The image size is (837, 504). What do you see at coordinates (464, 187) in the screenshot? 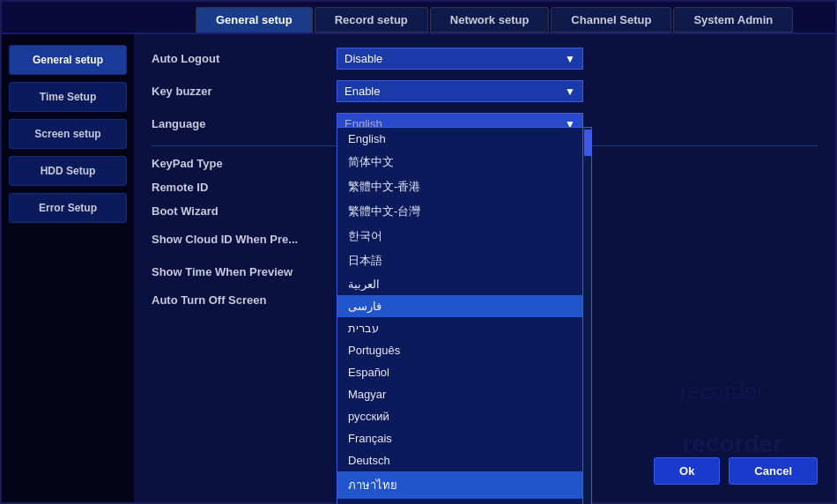
I see `dropdown-item: 繁體中文-香港` at bounding box center [464, 187].